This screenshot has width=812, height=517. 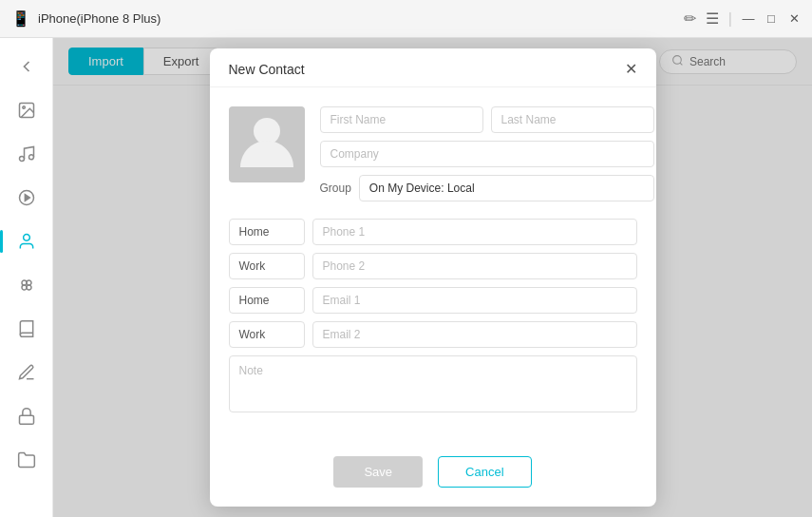 What do you see at coordinates (267, 69) in the screenshot?
I see `dialog-title: New Contact` at bounding box center [267, 69].